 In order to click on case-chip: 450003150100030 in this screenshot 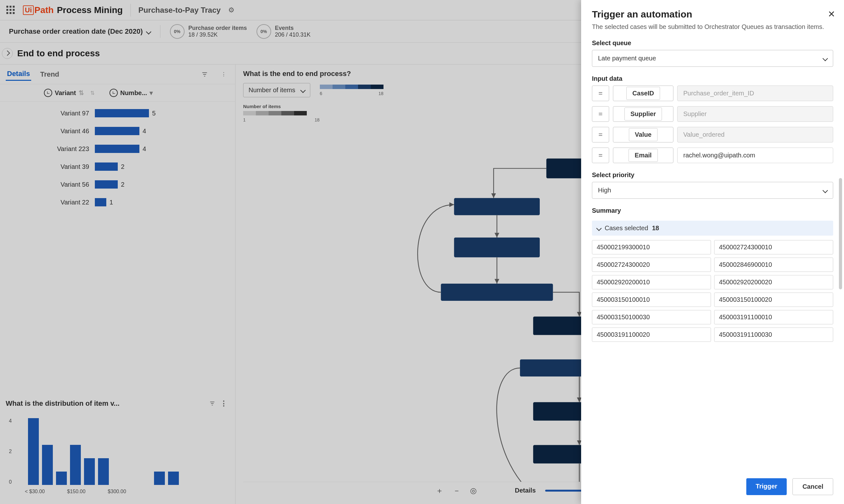, I will do `click(651, 317)`.